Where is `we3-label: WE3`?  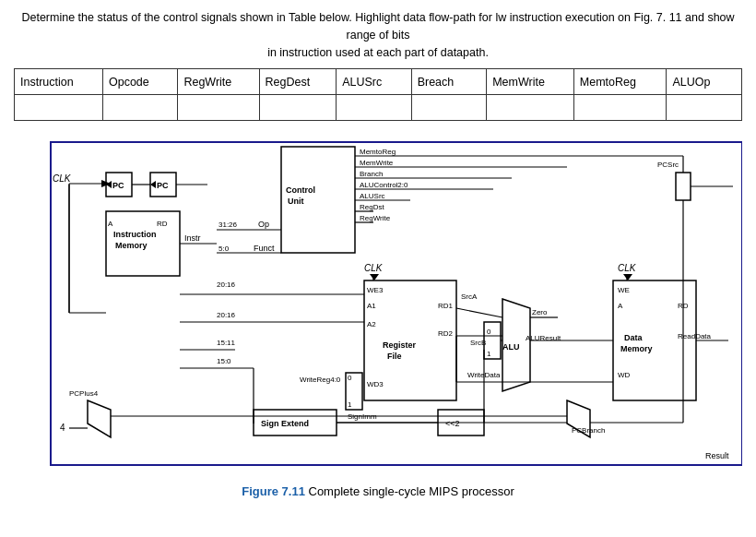 we3-label: WE3 is located at coordinates (375, 290).